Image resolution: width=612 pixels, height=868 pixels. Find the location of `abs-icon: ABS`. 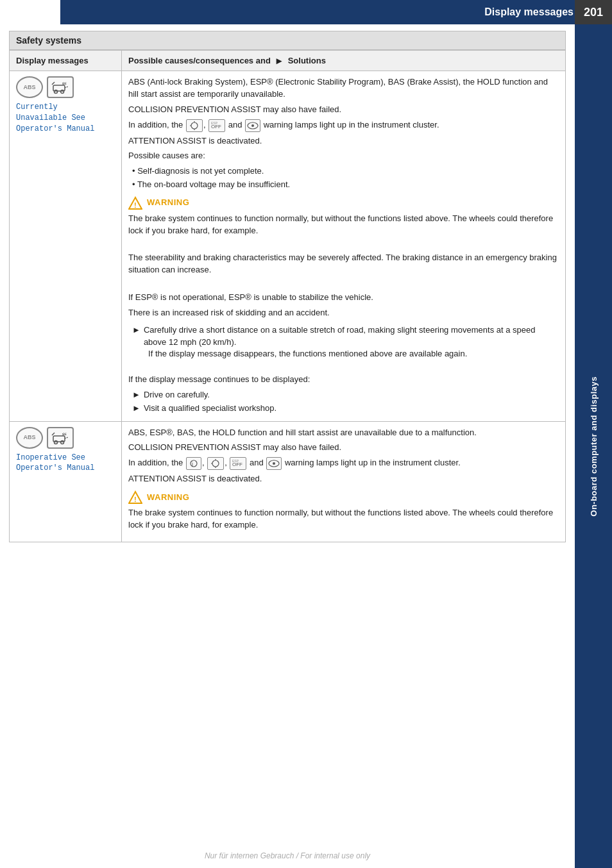

abs-icon: ABS is located at coordinates (30, 87).